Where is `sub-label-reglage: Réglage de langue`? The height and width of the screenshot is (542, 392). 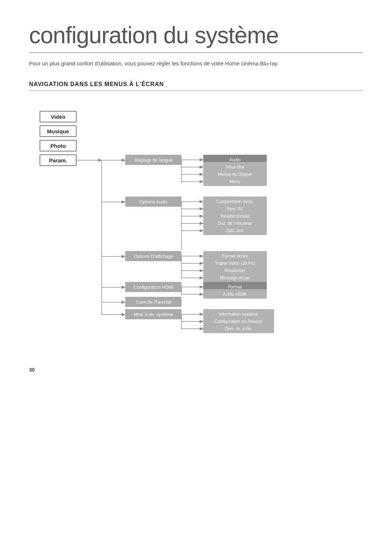
sub-label-reglage: Réglage de langue is located at coordinates (154, 160).